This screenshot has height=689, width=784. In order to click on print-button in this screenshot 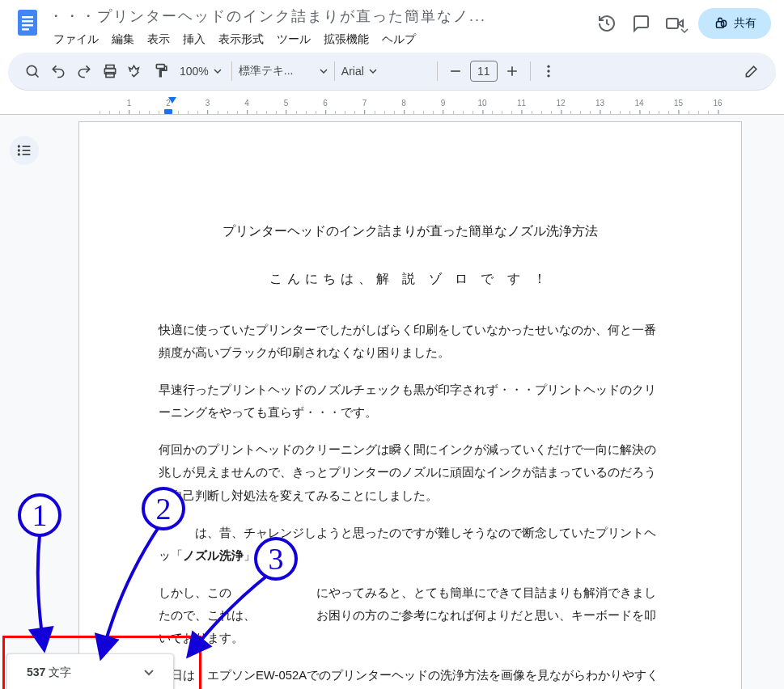, I will do `click(110, 71)`.